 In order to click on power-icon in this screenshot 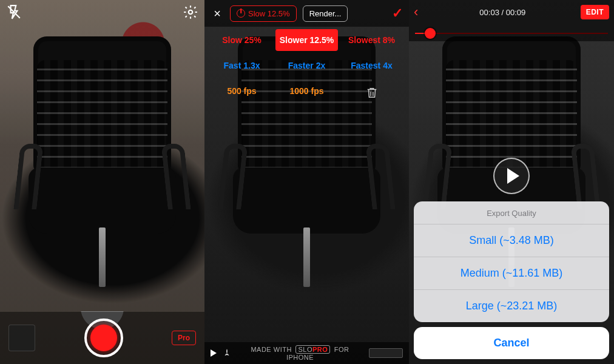, I will do `click(241, 13)`.